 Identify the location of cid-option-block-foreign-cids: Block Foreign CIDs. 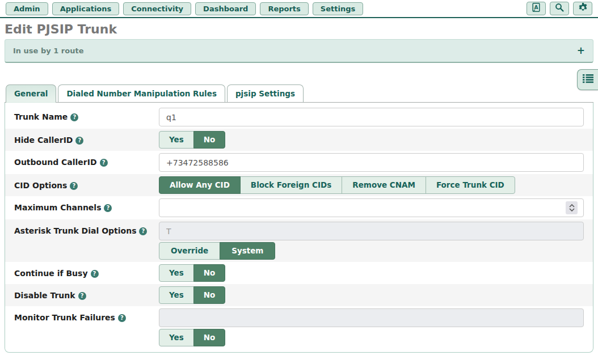
(291, 185).